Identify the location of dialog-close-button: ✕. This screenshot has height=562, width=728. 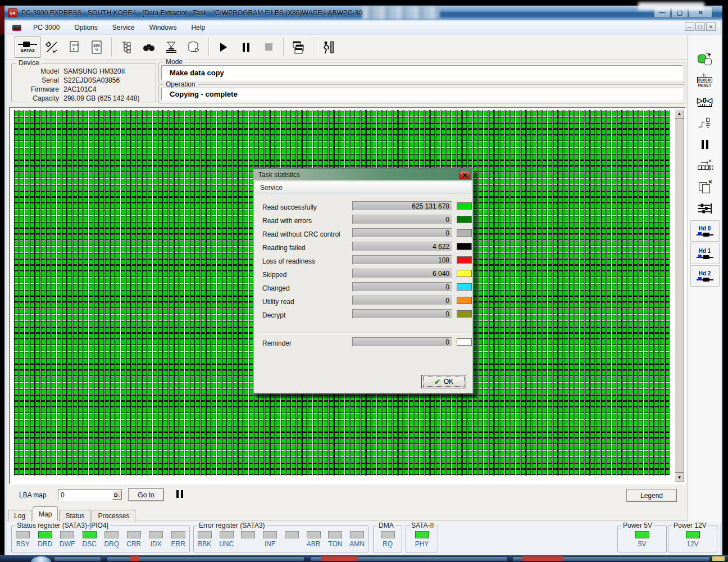
(465, 175).